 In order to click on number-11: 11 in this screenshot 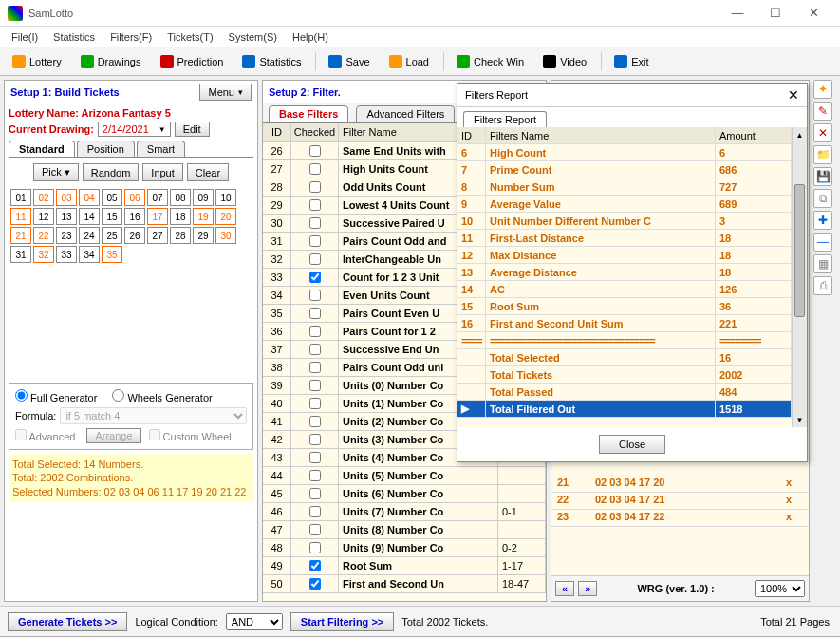, I will do `click(21, 216)`.